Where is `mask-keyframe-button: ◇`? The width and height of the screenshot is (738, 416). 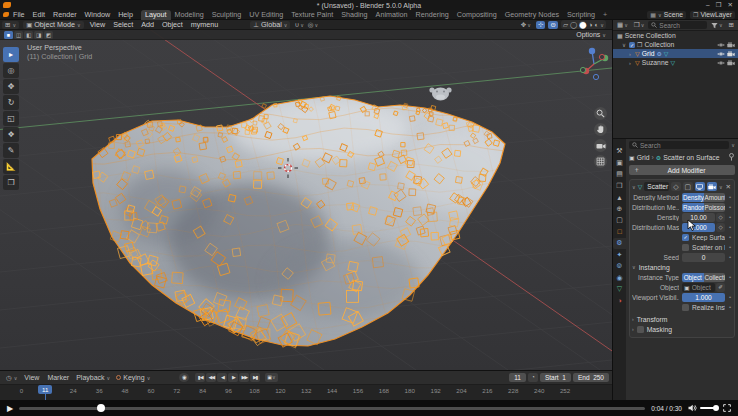 mask-keyframe-button: ◇ is located at coordinates (720, 228).